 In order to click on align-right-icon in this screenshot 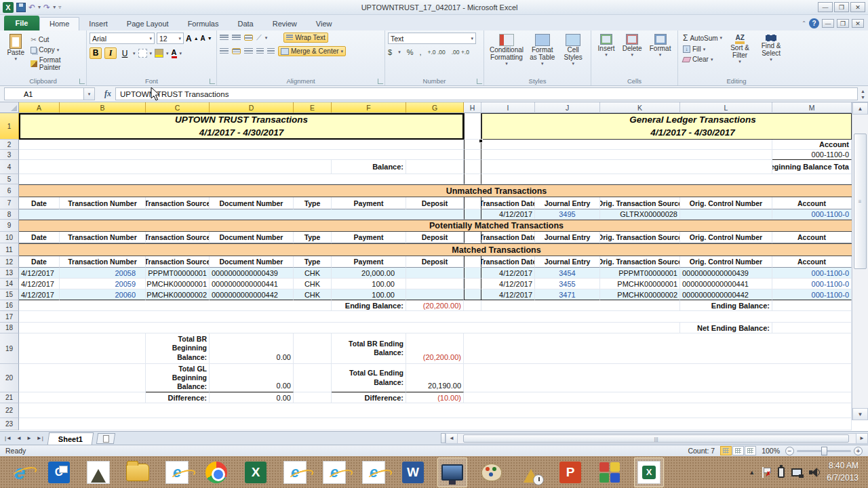, I will do `click(248, 52)`.